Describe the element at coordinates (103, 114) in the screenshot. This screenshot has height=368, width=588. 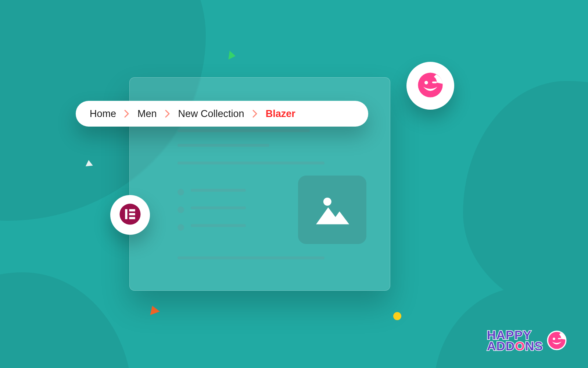
I see `breadcrumb-item-home: Home` at that location.